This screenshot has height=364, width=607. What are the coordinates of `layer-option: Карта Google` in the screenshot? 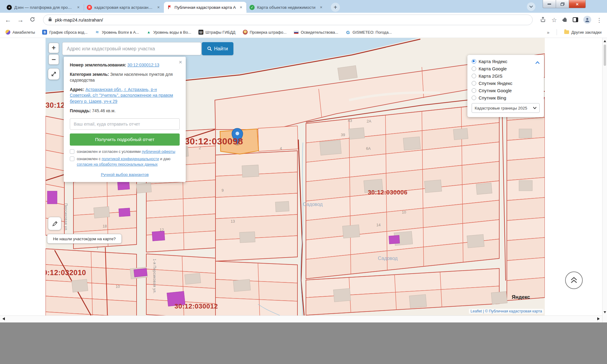 It's located at (506, 69).